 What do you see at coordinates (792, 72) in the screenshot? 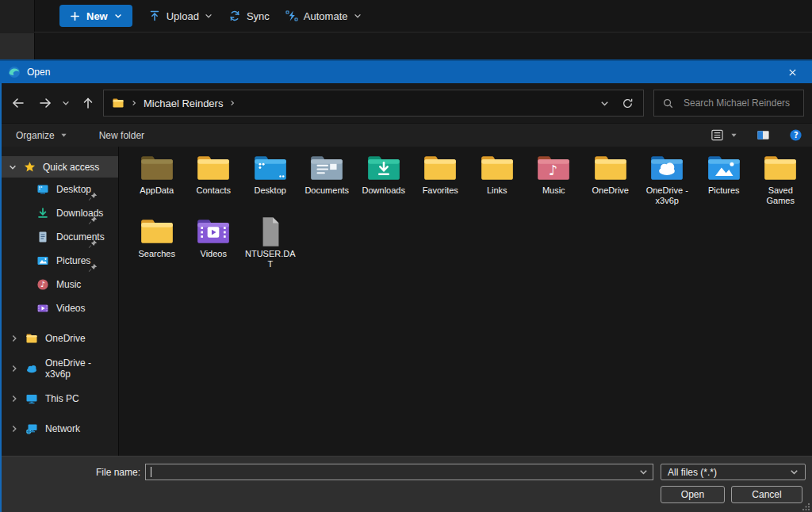
I see `close-button` at bounding box center [792, 72].